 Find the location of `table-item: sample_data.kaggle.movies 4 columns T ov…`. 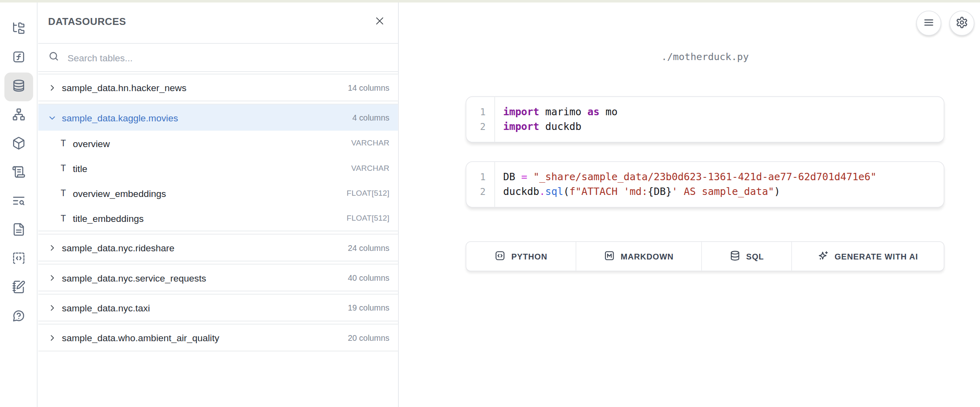

table-item: sample_data.kaggle.movies 4 columns T ov… is located at coordinates (218, 168).